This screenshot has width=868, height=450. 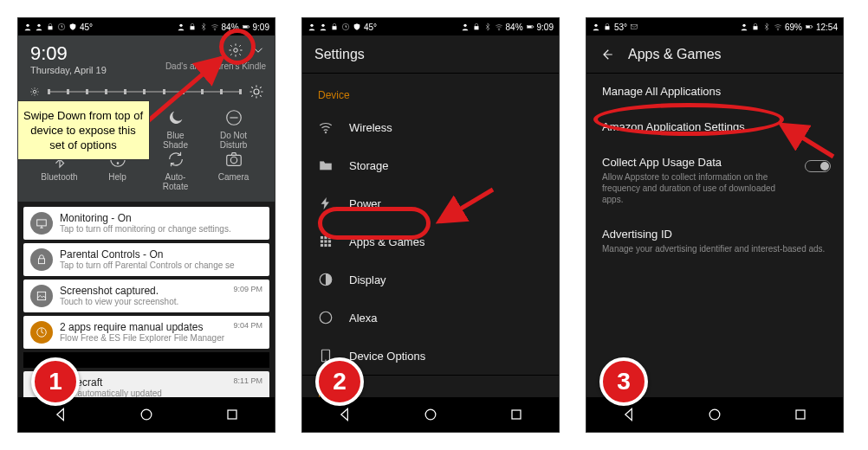 What do you see at coordinates (715, 27) in the screenshot?
I see `status-bar: 53° 69% 12:54` at bounding box center [715, 27].